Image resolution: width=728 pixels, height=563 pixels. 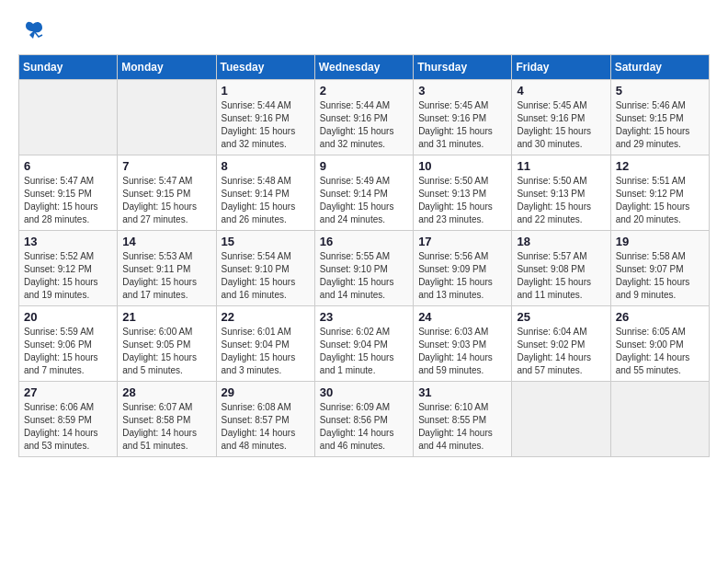 I want to click on calendar-cell: 10 Sunrise: 5:50 AMSunset: 9:13 PMDaylig…, so click(x=463, y=193).